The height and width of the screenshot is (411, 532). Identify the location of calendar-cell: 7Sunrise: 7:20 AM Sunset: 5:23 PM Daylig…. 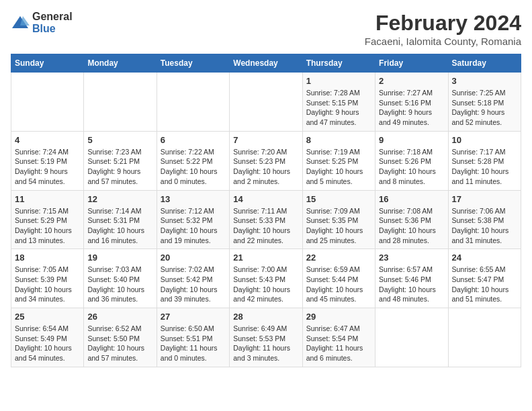
(266, 161).